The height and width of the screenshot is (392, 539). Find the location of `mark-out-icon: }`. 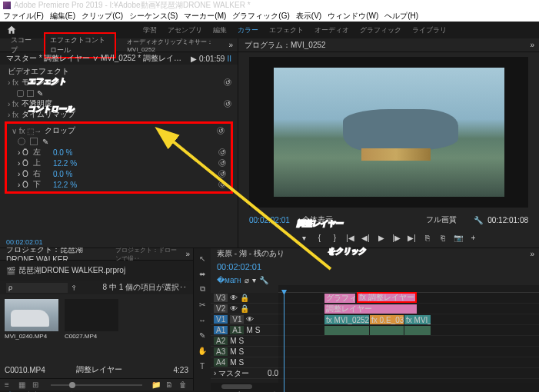

mark-out-icon: } is located at coordinates (335, 238).